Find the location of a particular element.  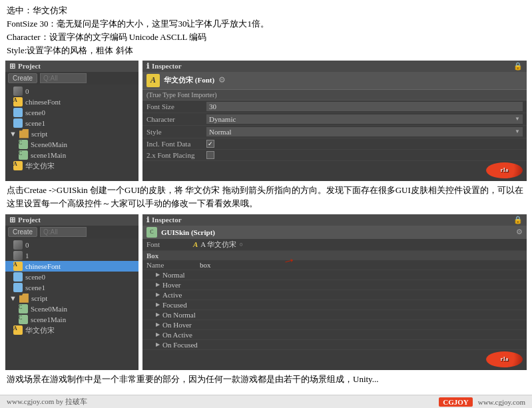

tree2-label-script: script is located at coordinates (39, 298).